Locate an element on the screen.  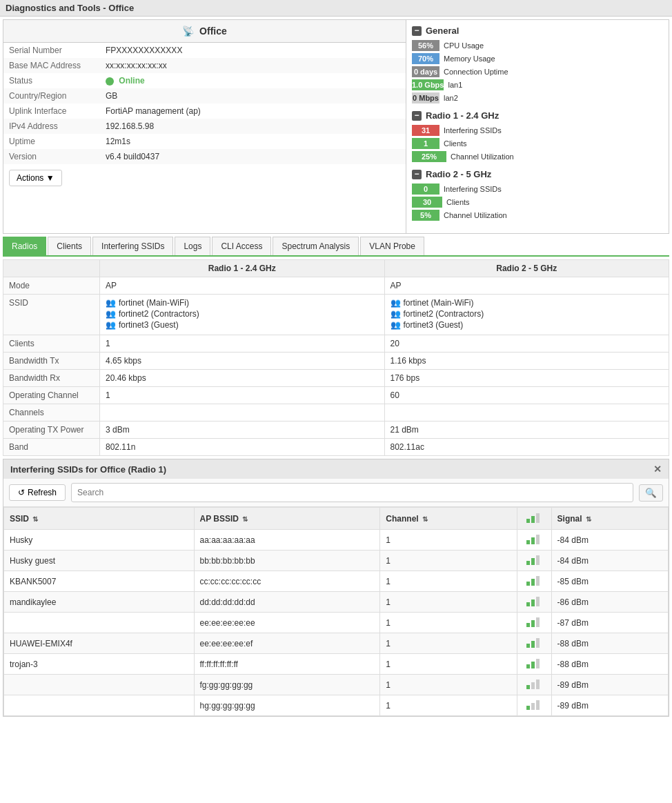
refresh-button: ↺ Refresh is located at coordinates (37, 493).